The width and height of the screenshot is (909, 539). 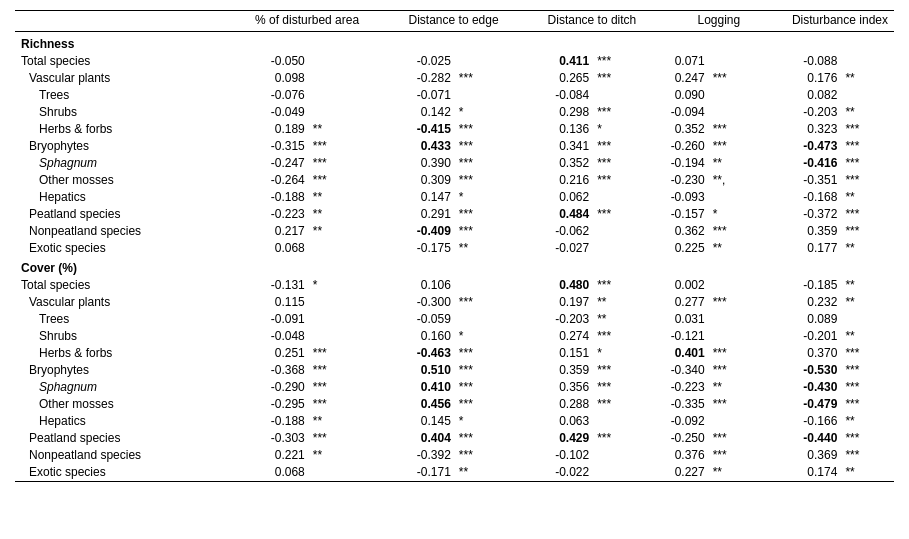 I want to click on cell-value: 0.225, so click(x=676, y=248).